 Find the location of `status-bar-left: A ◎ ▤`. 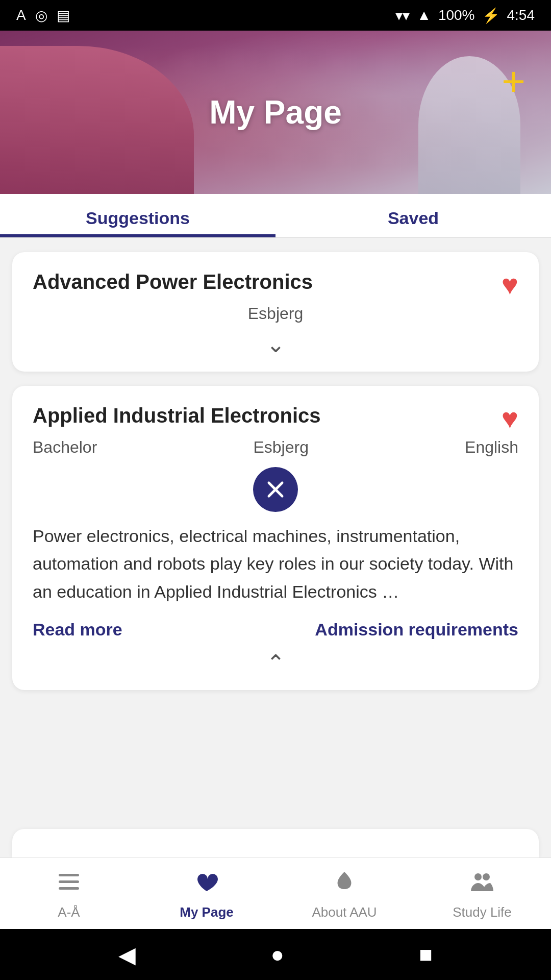

status-bar-left: A ◎ ▤ is located at coordinates (43, 15).